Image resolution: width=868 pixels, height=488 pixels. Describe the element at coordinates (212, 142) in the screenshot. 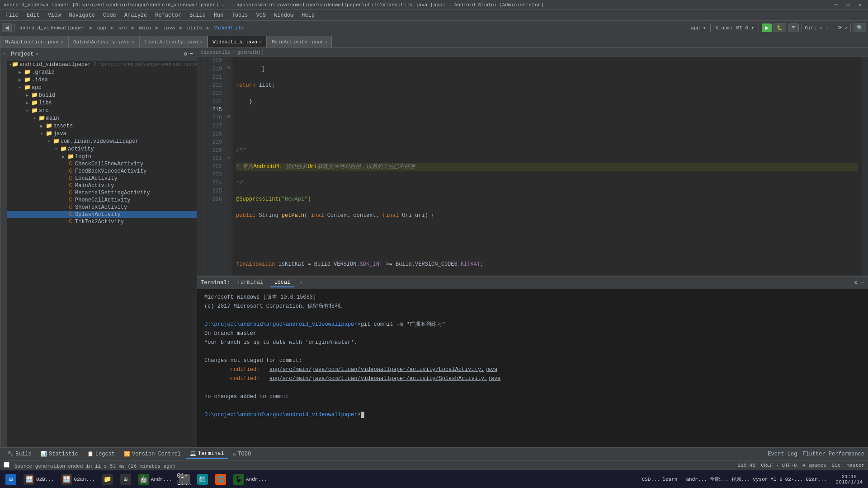

I see `linenum-219: 219` at that location.